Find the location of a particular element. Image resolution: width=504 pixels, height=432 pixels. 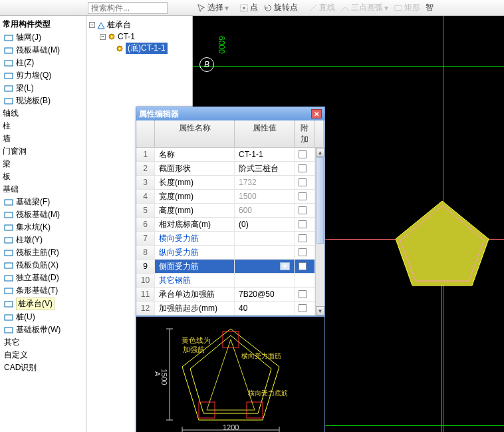

gear-icon is located at coordinates (112, 37).